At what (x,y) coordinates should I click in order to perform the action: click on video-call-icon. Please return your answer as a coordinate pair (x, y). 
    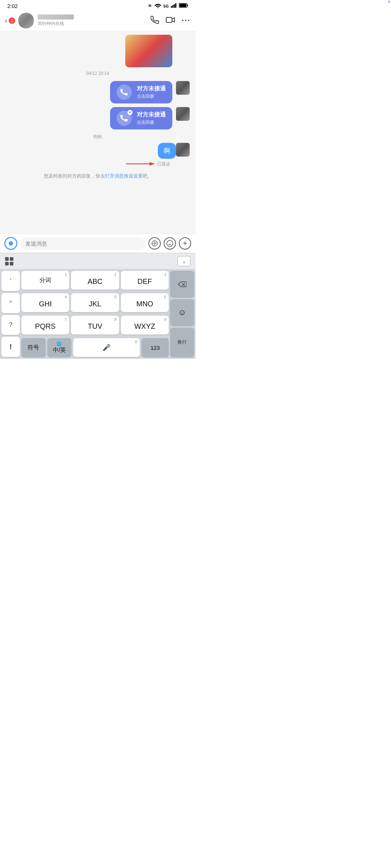
    Looking at the image, I should click on (171, 21).